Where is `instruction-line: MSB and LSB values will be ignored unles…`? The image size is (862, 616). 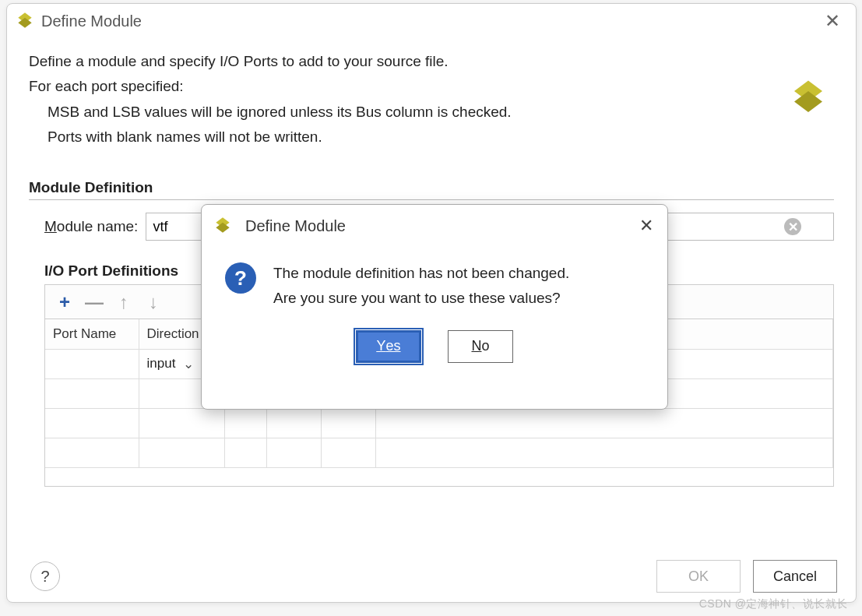 instruction-line: MSB and LSB values will be ignored unles… is located at coordinates (441, 112).